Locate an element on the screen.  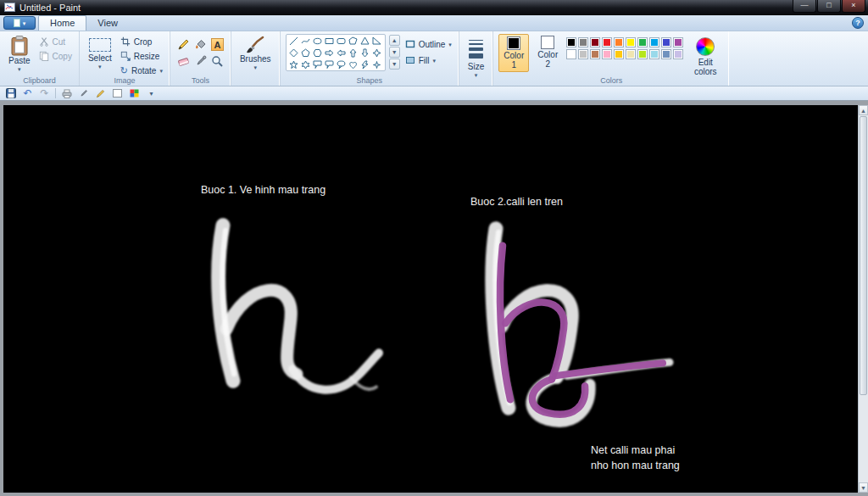
tab-view: View is located at coordinates (108, 24).